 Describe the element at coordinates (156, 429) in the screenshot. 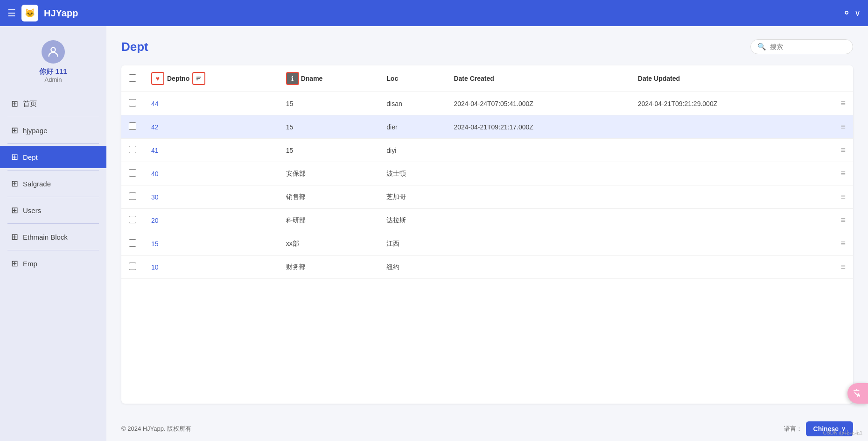

I see `copyright: © 2024 HJYapp. 版权所有` at that location.